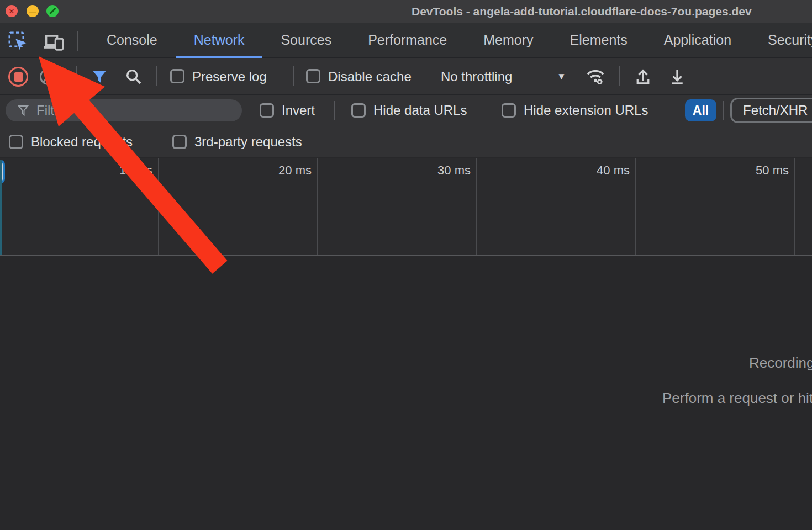 The image size is (812, 530). I want to click on tab-console: Console, so click(132, 41).